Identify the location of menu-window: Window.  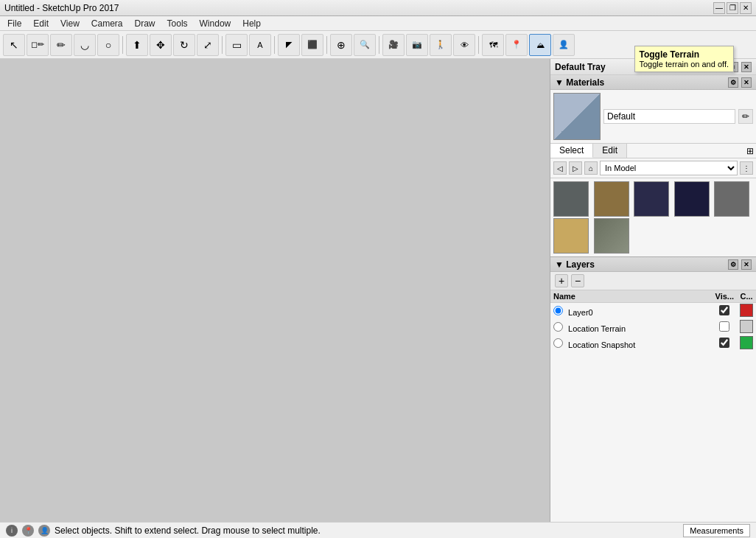
(215, 24).